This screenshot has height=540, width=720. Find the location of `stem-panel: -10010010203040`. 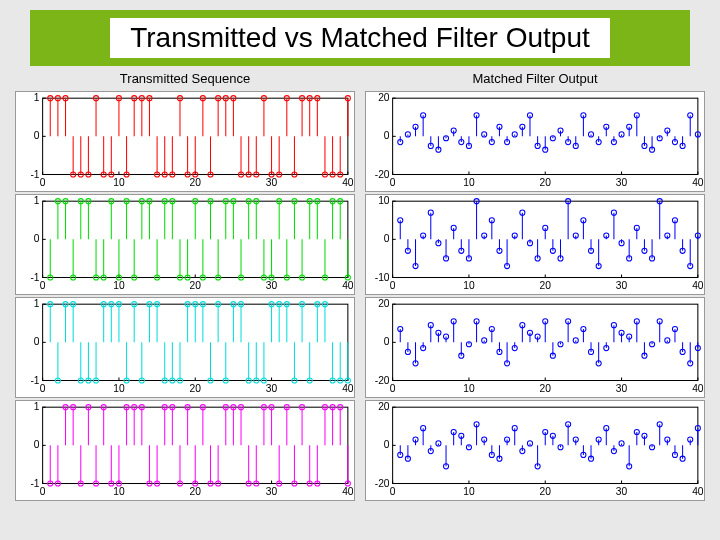

stem-panel: -10010010203040 is located at coordinates (535, 244).